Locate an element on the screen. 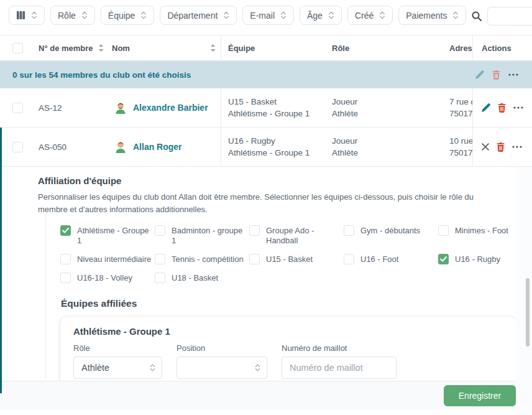  member-name-link: Alexandre Barbier is located at coordinates (170, 108).